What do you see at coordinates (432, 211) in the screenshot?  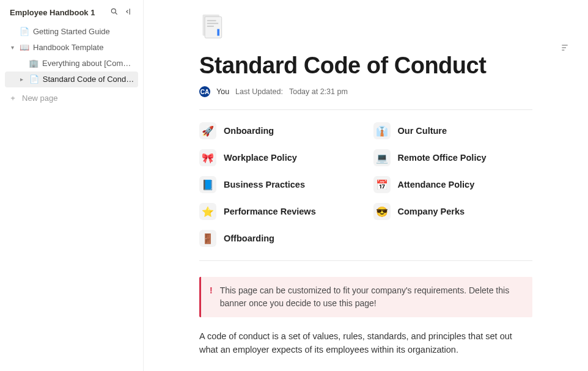 I see `link-label: Company Perks` at bounding box center [432, 211].